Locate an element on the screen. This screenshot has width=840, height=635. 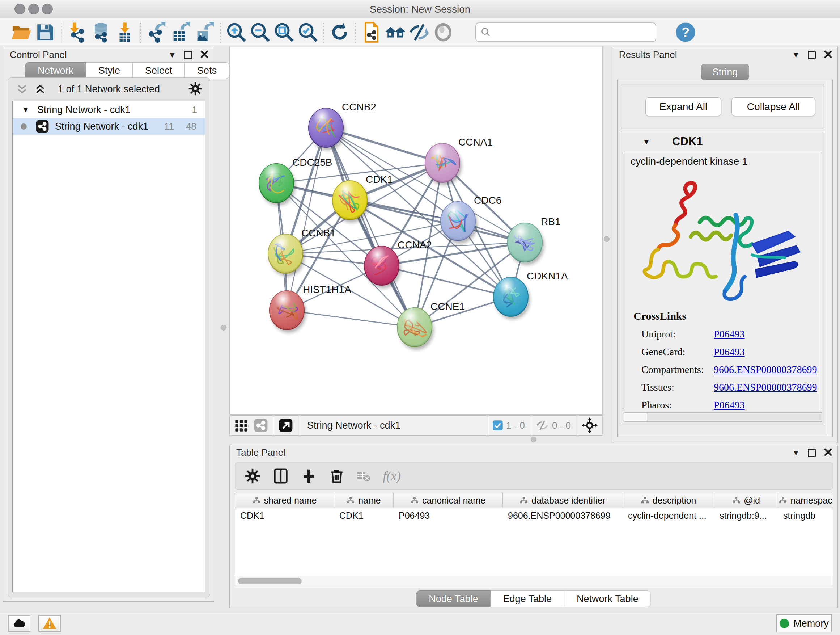
highlight-button is located at coordinates (443, 32).